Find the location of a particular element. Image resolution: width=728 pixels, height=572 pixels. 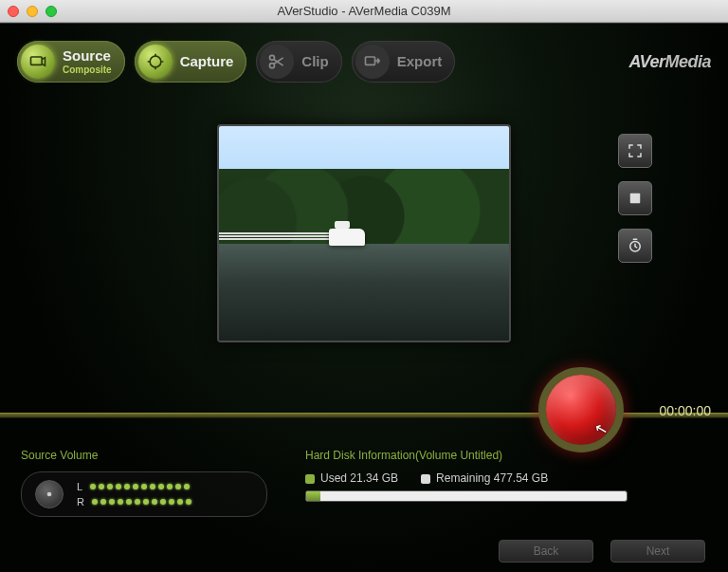

step-clip: Clip is located at coordinates (299, 62).